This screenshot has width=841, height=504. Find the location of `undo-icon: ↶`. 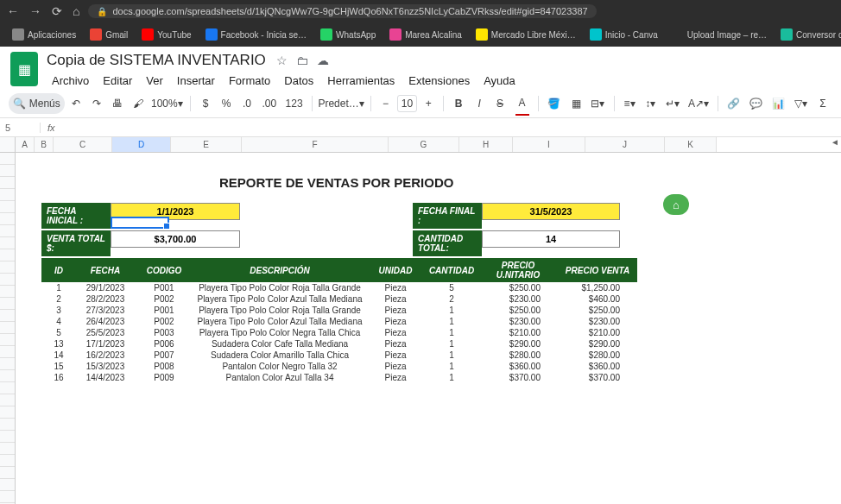

undo-icon: ↶ is located at coordinates (76, 104).